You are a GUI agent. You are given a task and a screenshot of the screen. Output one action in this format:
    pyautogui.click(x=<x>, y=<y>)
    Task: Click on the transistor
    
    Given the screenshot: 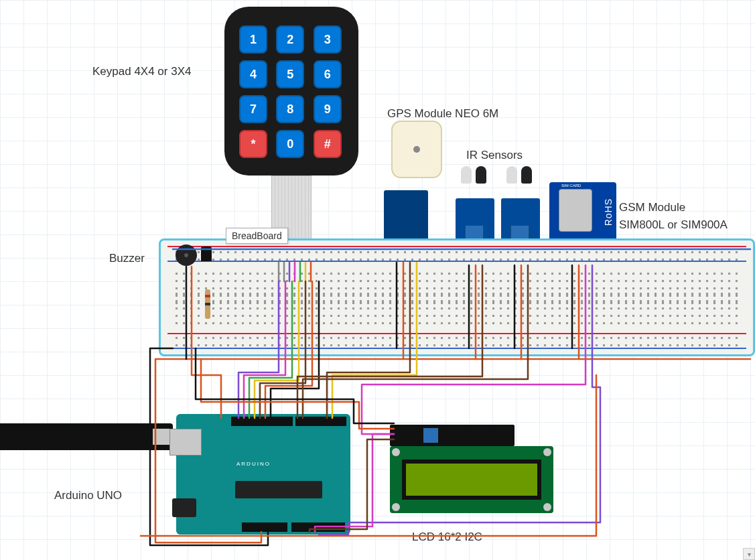 What is the action you would take?
    pyautogui.click(x=206, y=254)
    